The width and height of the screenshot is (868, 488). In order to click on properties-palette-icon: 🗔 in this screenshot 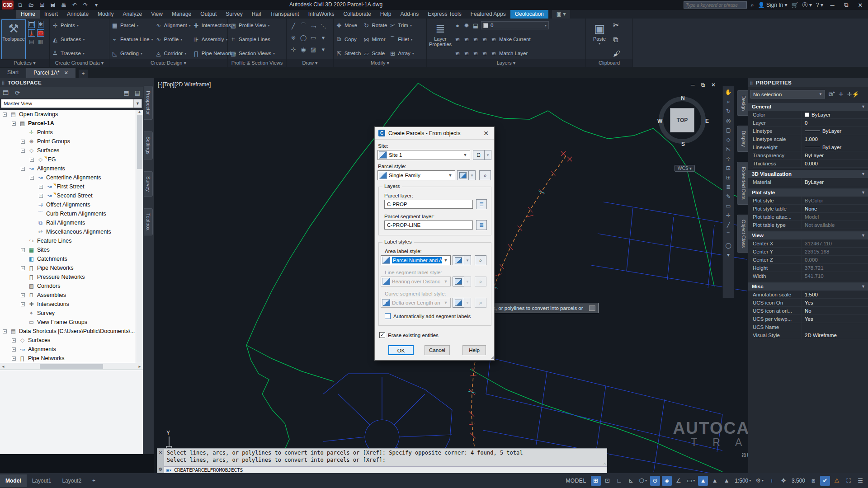, I will do `click(32, 24)`.